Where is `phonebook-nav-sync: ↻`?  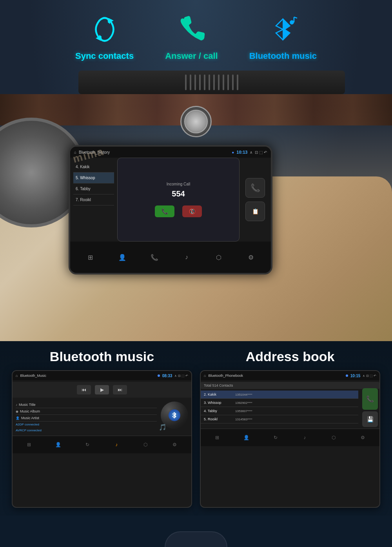
phonebook-nav-sync: ↻ is located at coordinates (276, 438).